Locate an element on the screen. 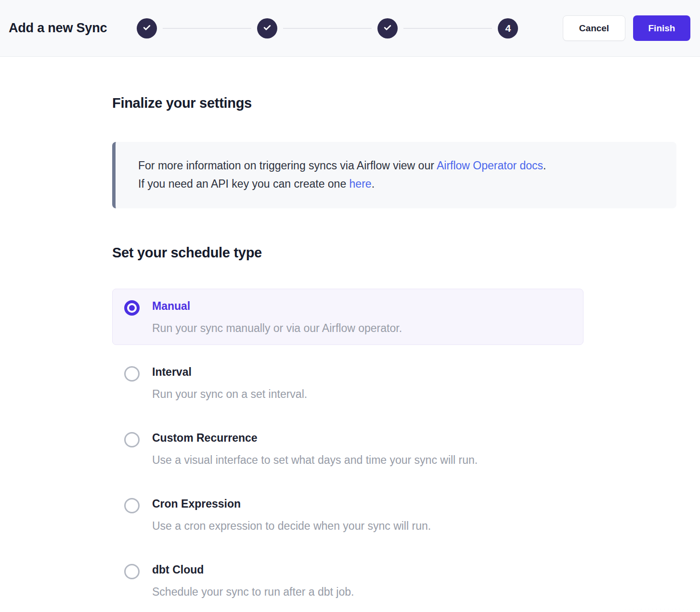 The height and width of the screenshot is (612, 700). option-description: Use a visual interface to set what days … is located at coordinates (315, 460).